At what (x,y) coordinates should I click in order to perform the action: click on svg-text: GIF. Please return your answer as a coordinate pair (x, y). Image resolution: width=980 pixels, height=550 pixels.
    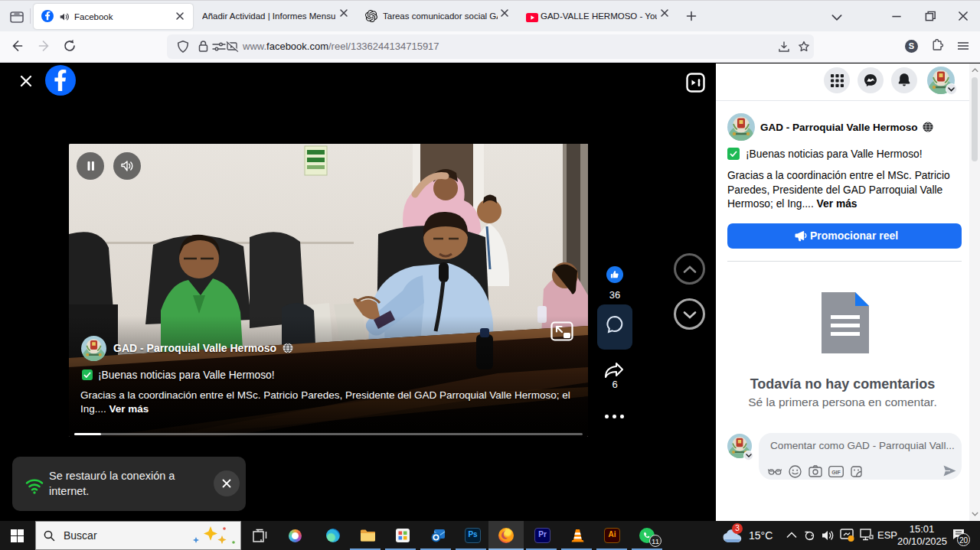
    Looking at the image, I should click on (836, 473).